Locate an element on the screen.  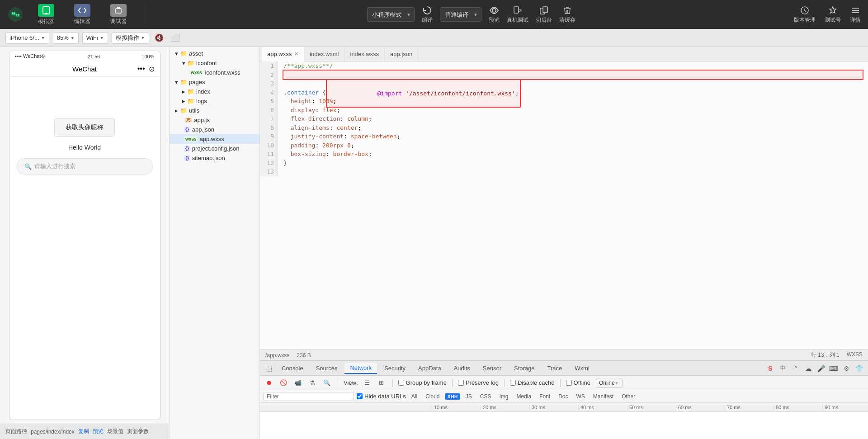
copy-btn: 复制 is located at coordinates (84, 431).